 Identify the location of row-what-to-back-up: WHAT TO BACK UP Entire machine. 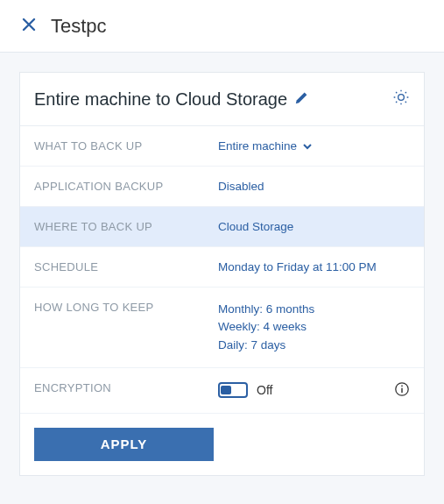
(222, 146).